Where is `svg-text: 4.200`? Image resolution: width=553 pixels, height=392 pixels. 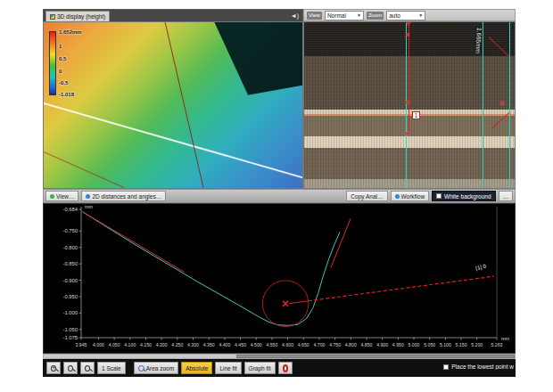 svg-text: 4.200 is located at coordinates (162, 345).